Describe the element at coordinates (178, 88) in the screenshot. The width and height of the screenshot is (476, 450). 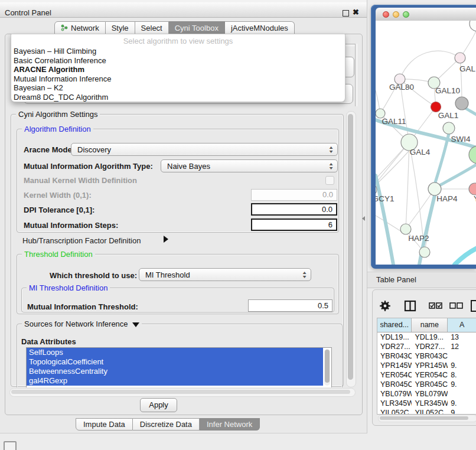
I see `algorithm-option: Bayesian – K2` at that location.